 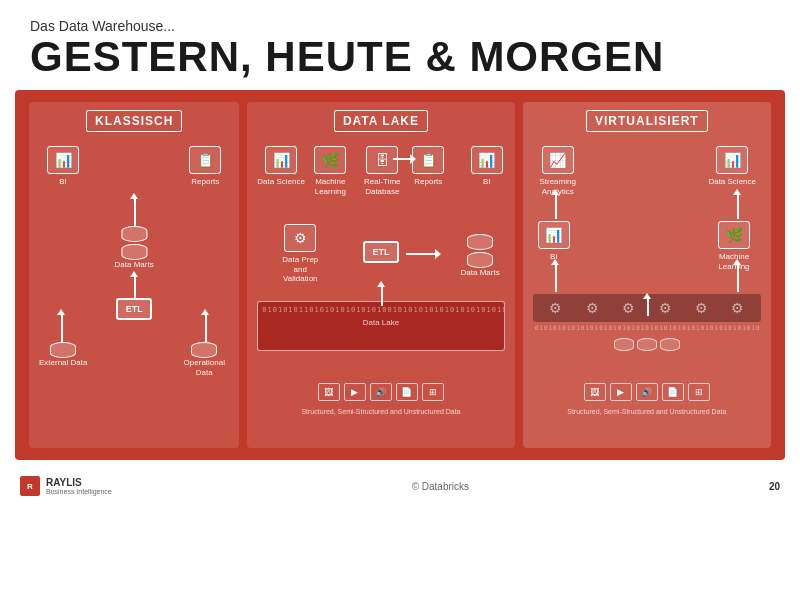 What do you see at coordinates (63, 350) in the screenshot?
I see `cyl-ext` at bounding box center [63, 350].